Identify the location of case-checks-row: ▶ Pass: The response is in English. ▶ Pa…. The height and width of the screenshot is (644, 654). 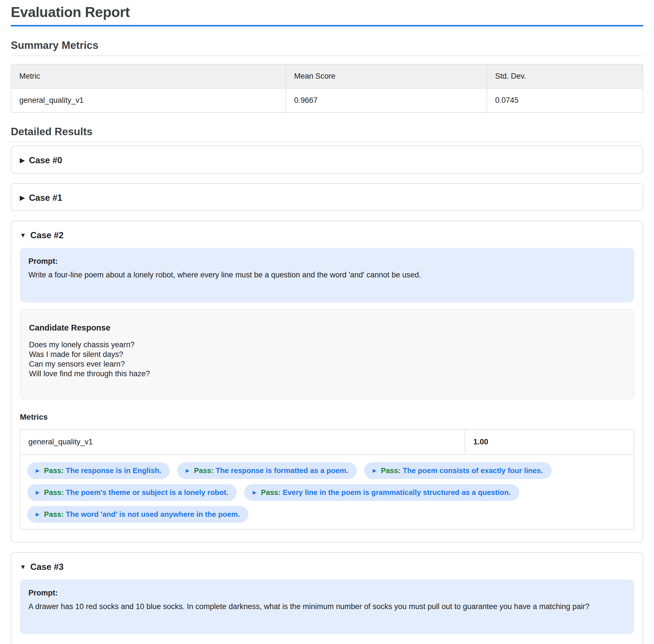
(327, 492).